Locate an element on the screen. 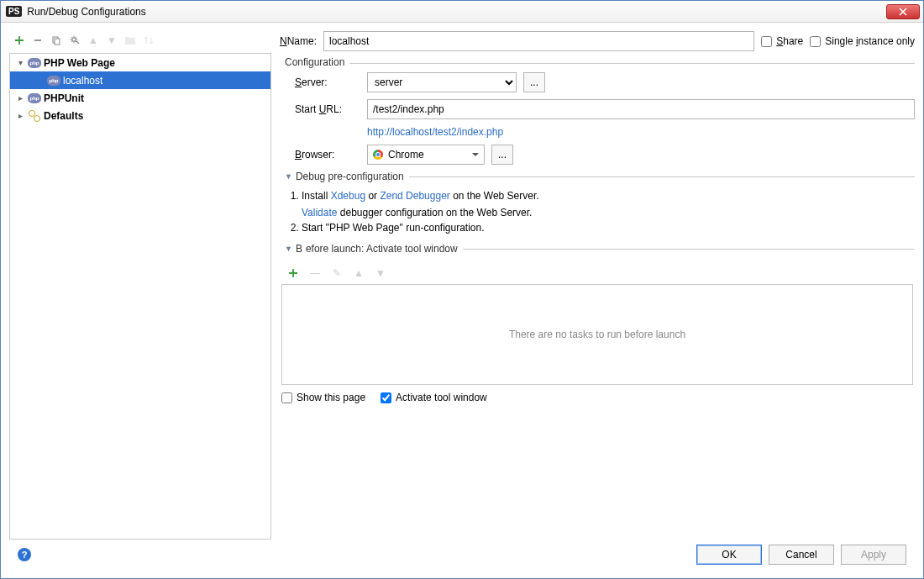 This screenshot has width=924, height=579. ok-button: OK is located at coordinates (729, 555).